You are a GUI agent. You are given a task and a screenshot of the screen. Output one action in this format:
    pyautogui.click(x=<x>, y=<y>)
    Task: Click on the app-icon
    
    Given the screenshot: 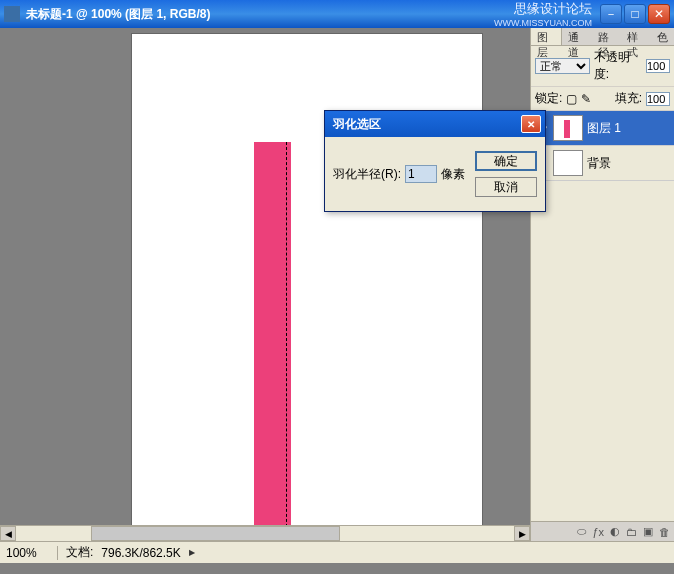 What is the action you would take?
    pyautogui.click(x=12, y=14)
    